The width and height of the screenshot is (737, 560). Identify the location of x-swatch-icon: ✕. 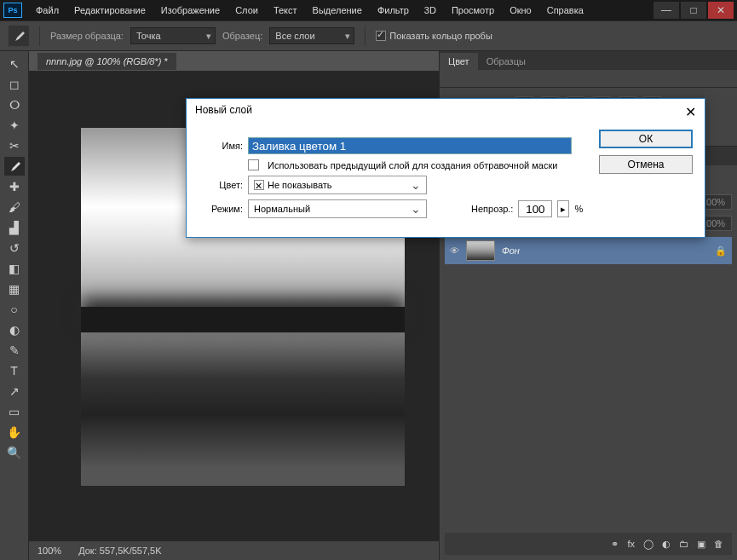
(259, 185).